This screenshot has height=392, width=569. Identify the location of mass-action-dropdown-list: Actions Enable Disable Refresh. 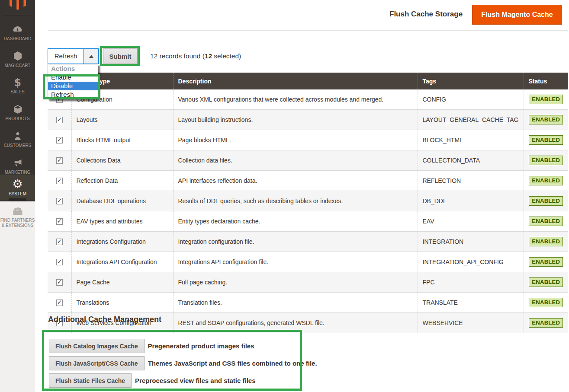
(73, 82).